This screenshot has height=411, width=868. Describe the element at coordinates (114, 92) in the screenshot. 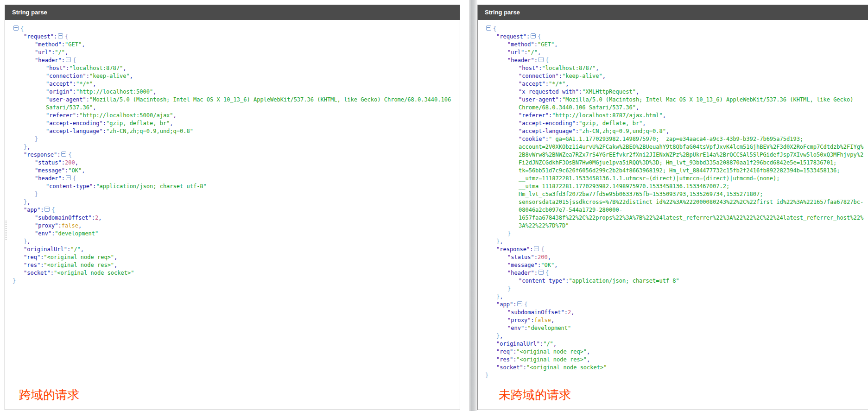

I see `json-token-str: "http://localhost:5000"` at that location.